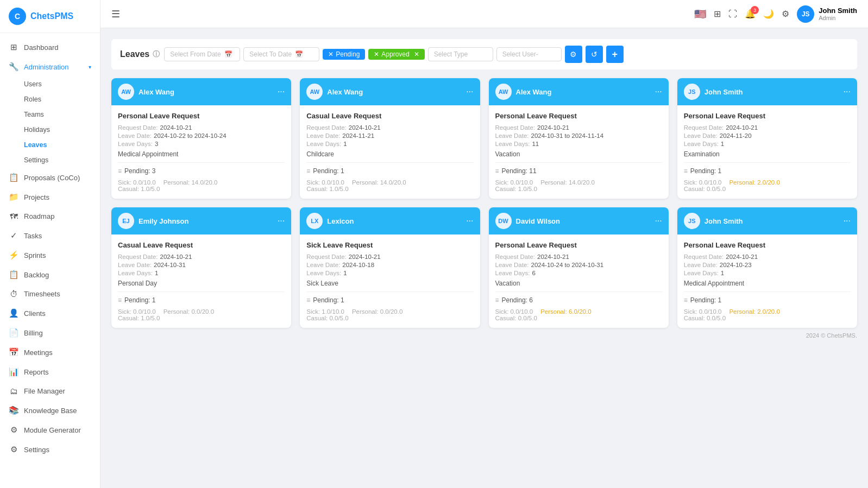 The image size is (868, 488). I want to click on card-personal-7: Personal: 6.0/20.0, so click(566, 312).